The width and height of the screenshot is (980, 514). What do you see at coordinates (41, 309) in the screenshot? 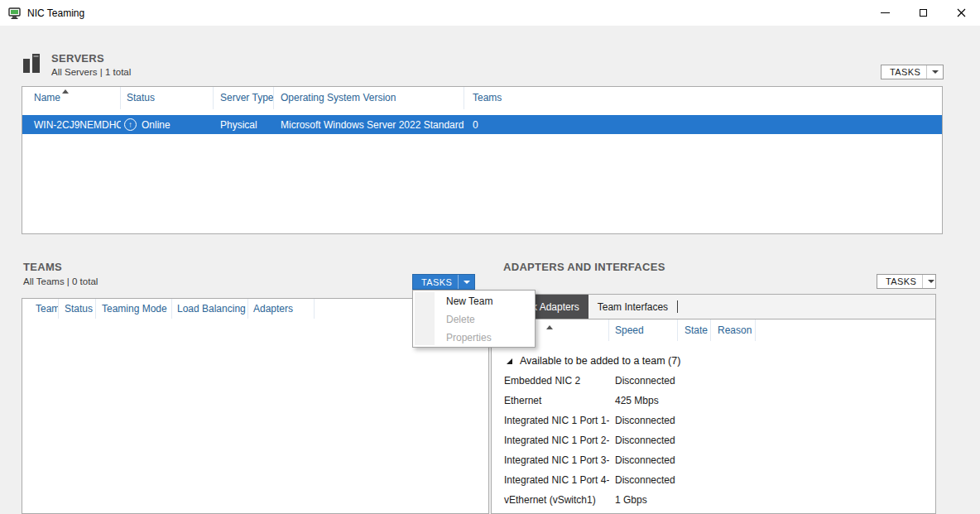
I see `teams-col-team: Team` at bounding box center [41, 309].